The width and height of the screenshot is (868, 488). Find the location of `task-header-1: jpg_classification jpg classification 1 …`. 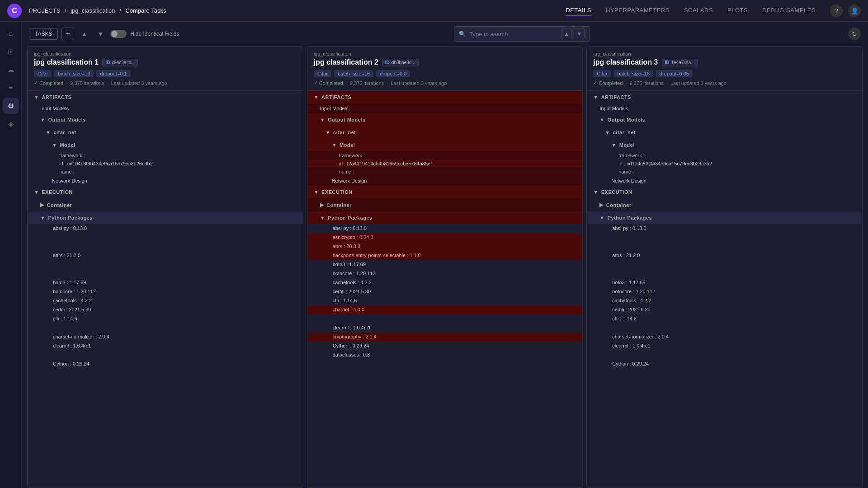

task-header-1: jpg_classification jpg classification 1 … is located at coordinates (165, 69).